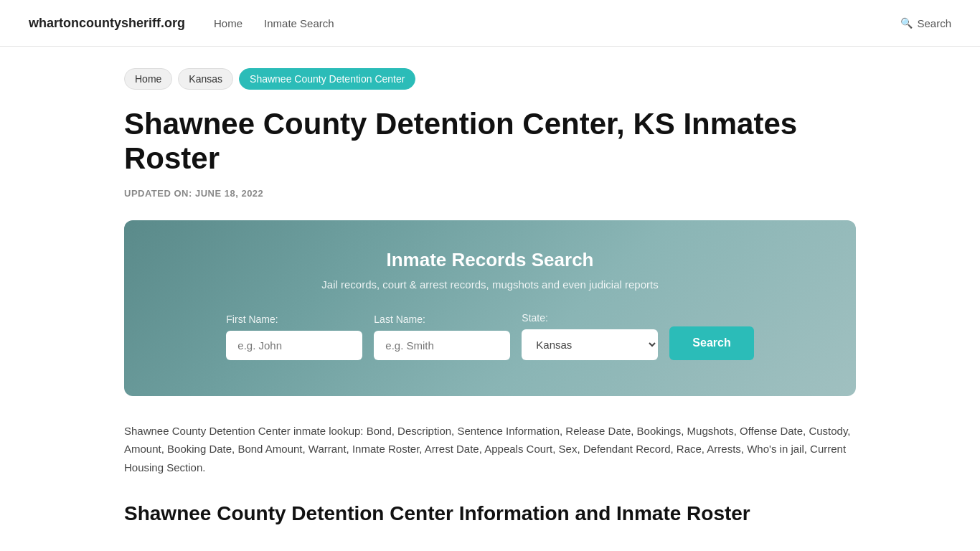  Describe the element at coordinates (490, 514) in the screenshot. I see `section-heading: Shawnee County Detention Center Informat…` at that location.